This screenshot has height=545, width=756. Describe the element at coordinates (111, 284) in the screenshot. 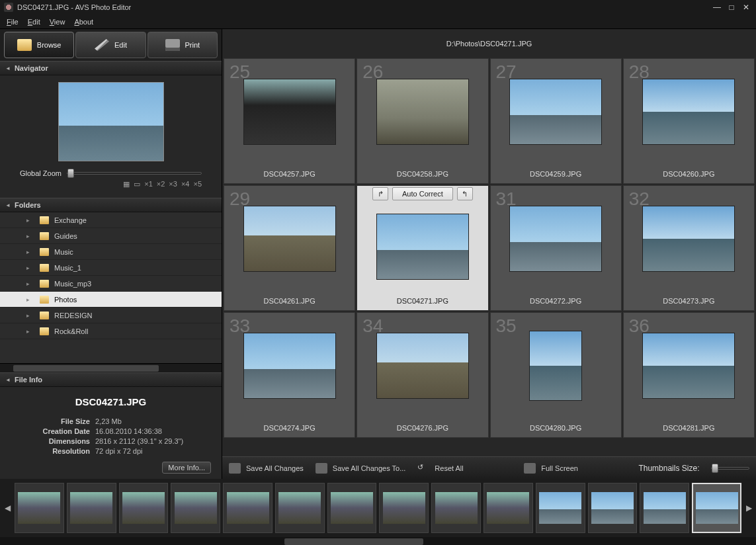

I see `folder-row: Music_mp3` at that location.